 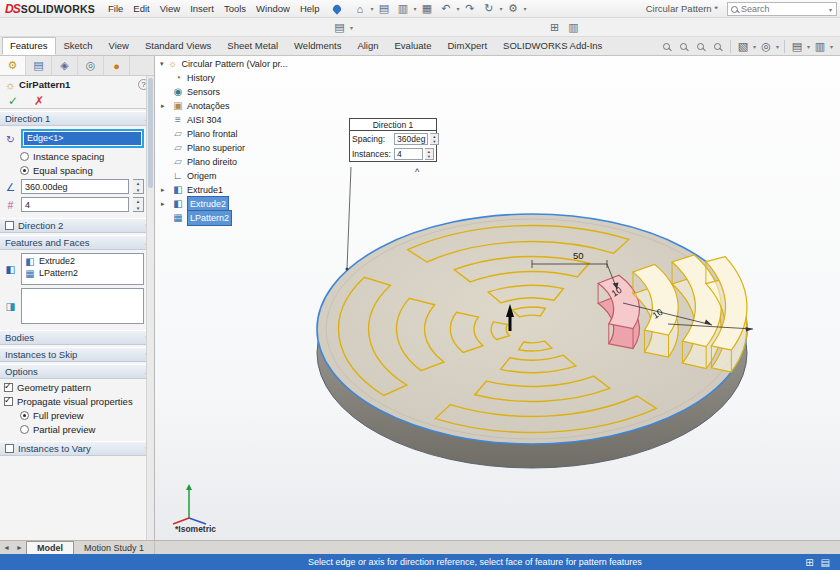 What do you see at coordinates (138, 186) in the screenshot?
I see `angle-spinner: ▴▾` at bounding box center [138, 186].